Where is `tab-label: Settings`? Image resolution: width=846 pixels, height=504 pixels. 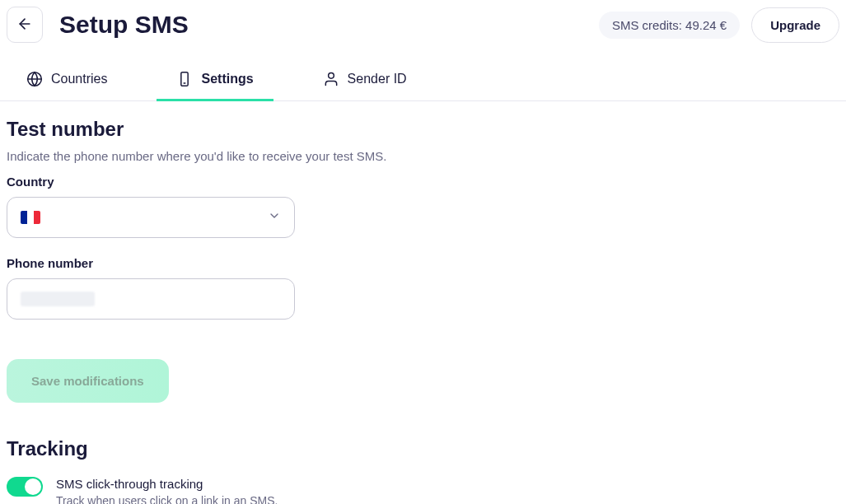
tab-label: Settings is located at coordinates (227, 79).